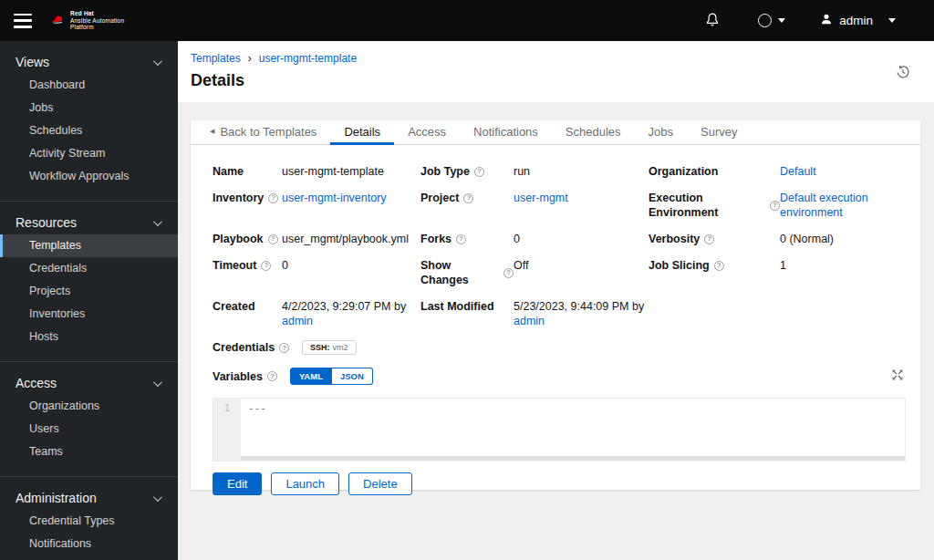 This screenshot has width=934, height=560. Describe the element at coordinates (89, 452) in the screenshot. I see `sidebar-item-teams: Teams` at that location.